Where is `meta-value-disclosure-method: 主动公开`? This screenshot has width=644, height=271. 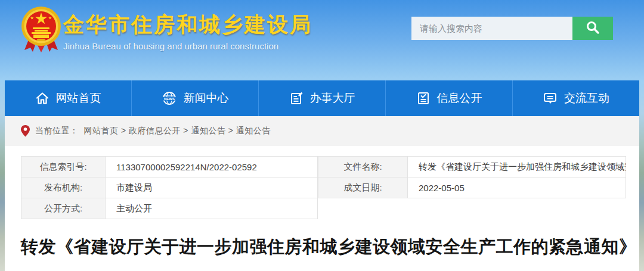
meta-value-disclosure-method: 主动公开 is located at coordinates (212, 208).